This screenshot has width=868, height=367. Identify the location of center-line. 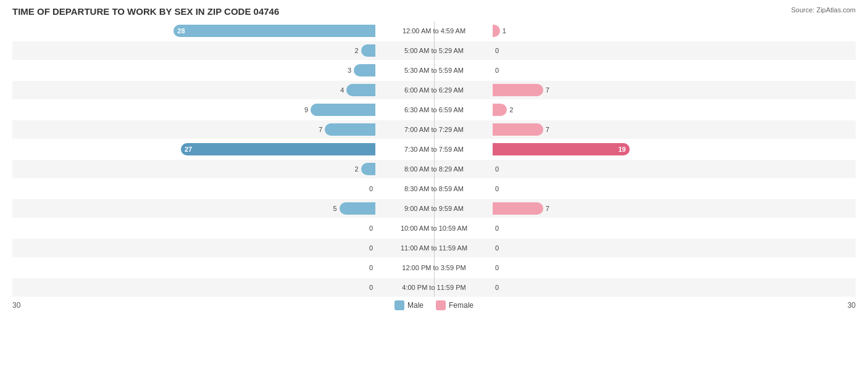
(435, 159).